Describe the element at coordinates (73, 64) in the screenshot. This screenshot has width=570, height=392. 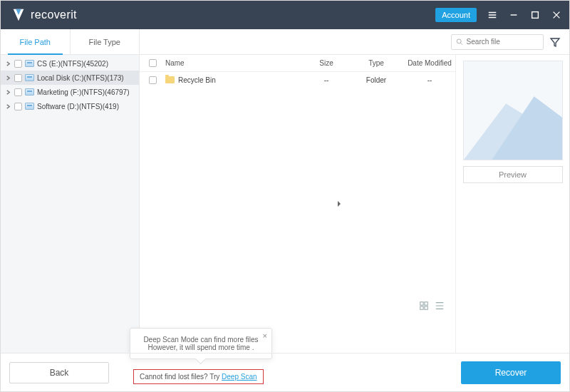
I see `tree-label: CS (E:)(NTFS)(45202)` at that location.